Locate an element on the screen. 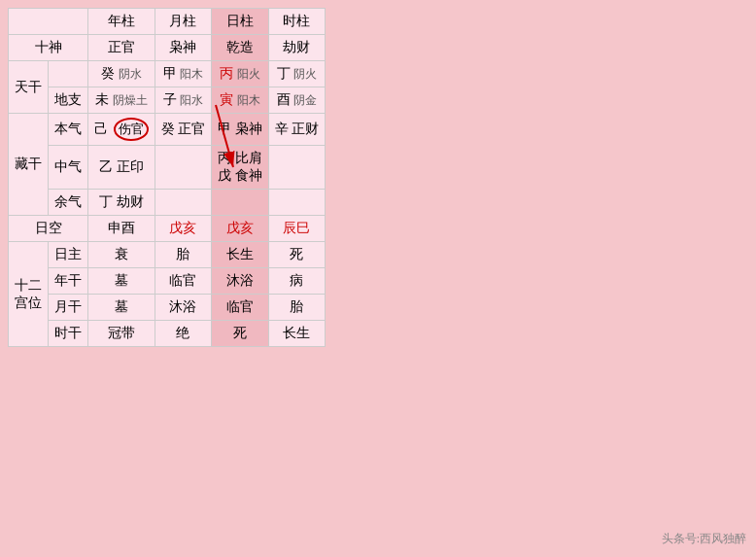  rikong-label: 日空 is located at coordinates (49, 229).